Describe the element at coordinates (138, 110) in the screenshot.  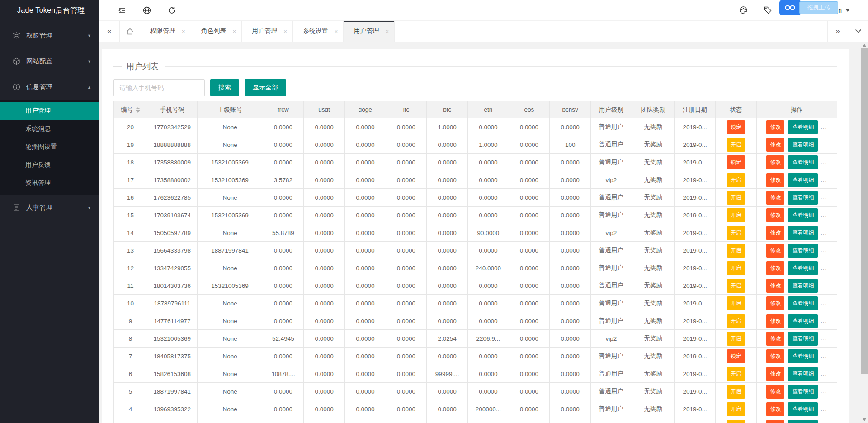
I see `sort-icon` at that location.